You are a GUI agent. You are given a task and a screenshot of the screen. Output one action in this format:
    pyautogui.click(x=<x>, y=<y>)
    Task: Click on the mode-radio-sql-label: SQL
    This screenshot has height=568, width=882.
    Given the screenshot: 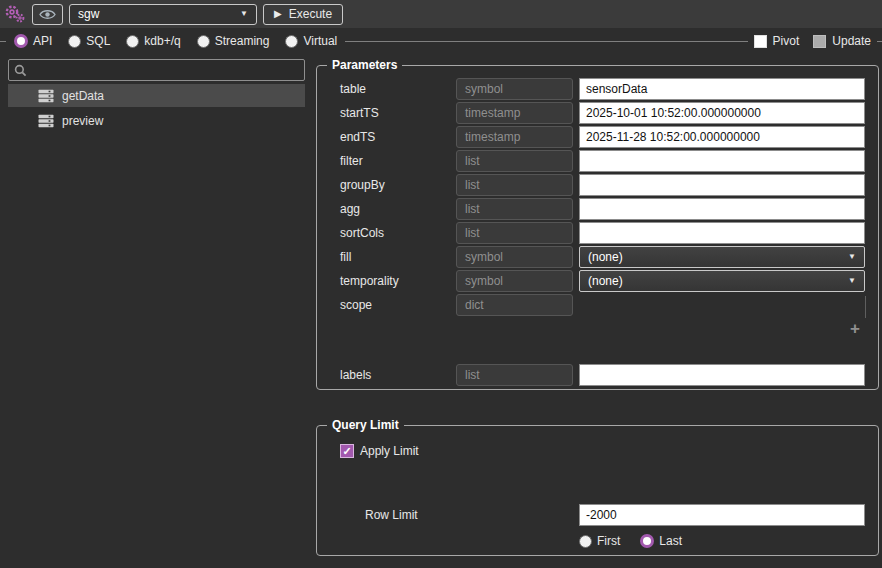 What is the action you would take?
    pyautogui.click(x=98, y=41)
    